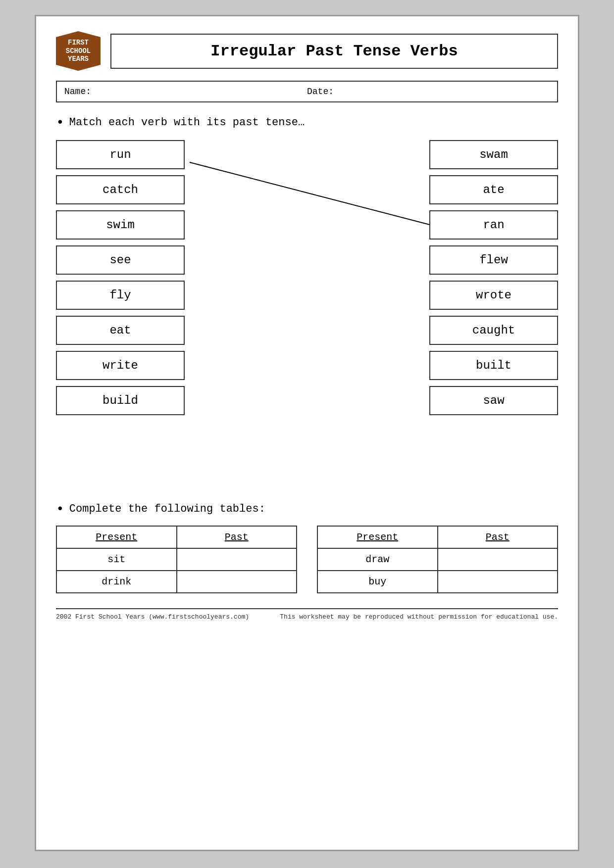 This screenshot has width=614, height=868. What do you see at coordinates (498, 559) in the screenshot?
I see `table2-row1-past` at bounding box center [498, 559].